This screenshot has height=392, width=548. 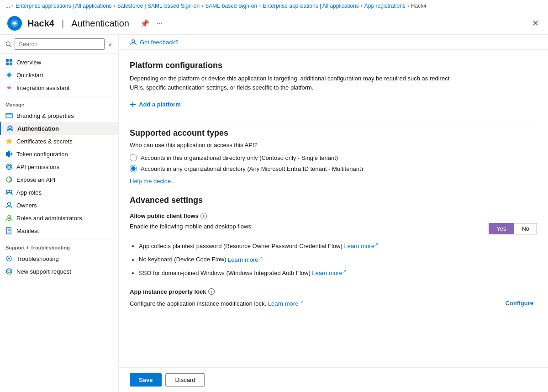 I want to click on learn-more-link-2: Learn more↗, so click(x=245, y=260).